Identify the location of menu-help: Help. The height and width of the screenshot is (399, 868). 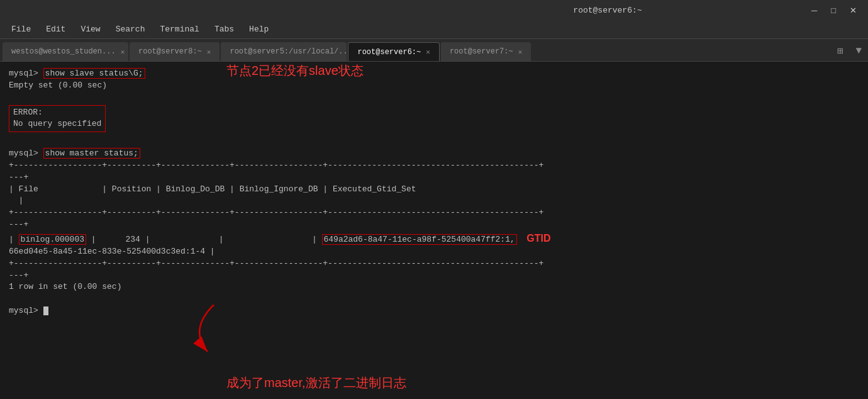
(259, 29).